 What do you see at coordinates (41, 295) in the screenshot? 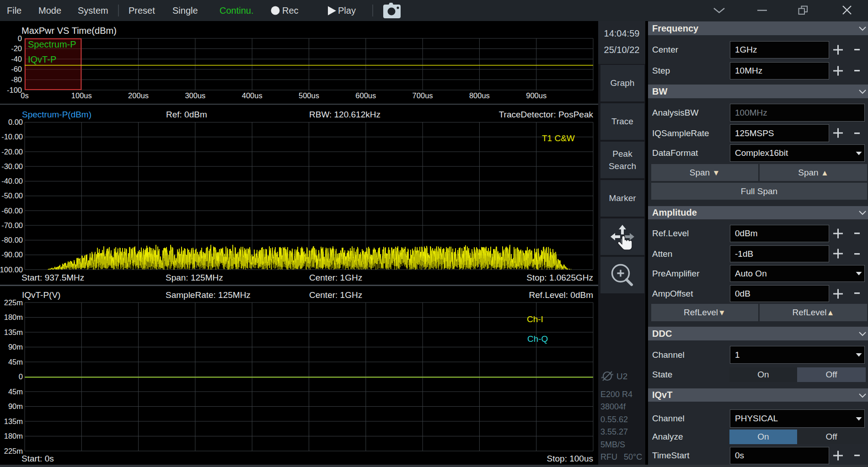
I see `svg-text: IQvT-P(V)` at bounding box center [41, 295].